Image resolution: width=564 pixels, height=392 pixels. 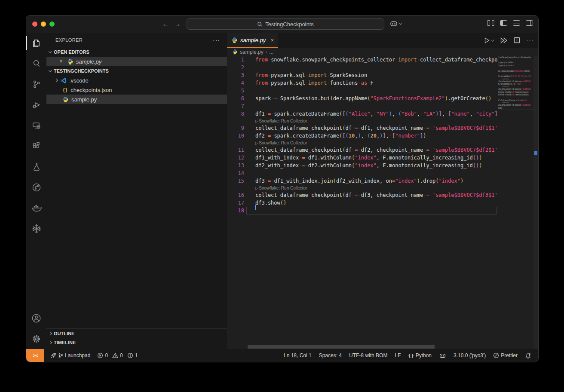 I want to click on file-sample-py: sample.py, so click(x=137, y=99).